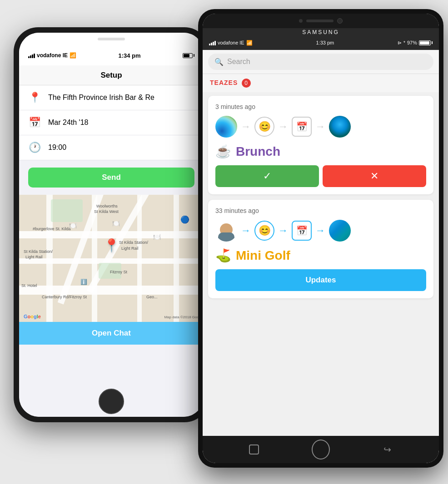 The width and height of the screenshot is (448, 484). What do you see at coordinates (404, 43) in the screenshot?
I see `bluetooth-icon: *` at bounding box center [404, 43].